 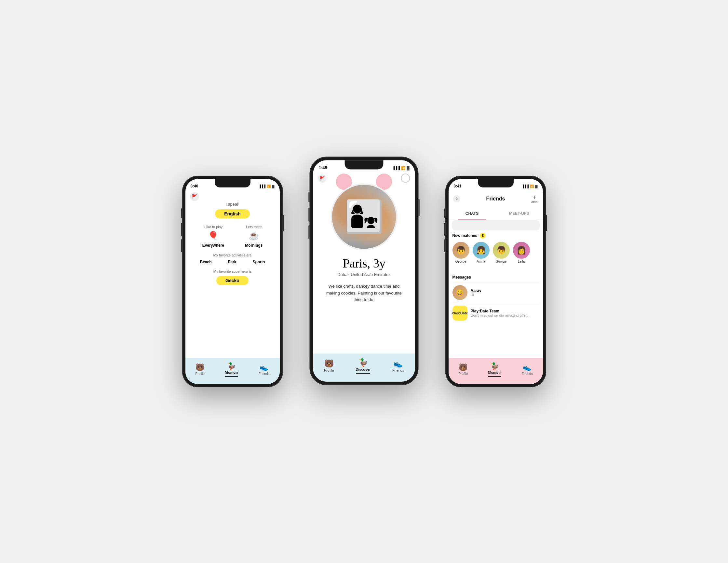 I want to click on left-content: I speak English I like to play 🎈 Everywh…, so click(x=233, y=274).